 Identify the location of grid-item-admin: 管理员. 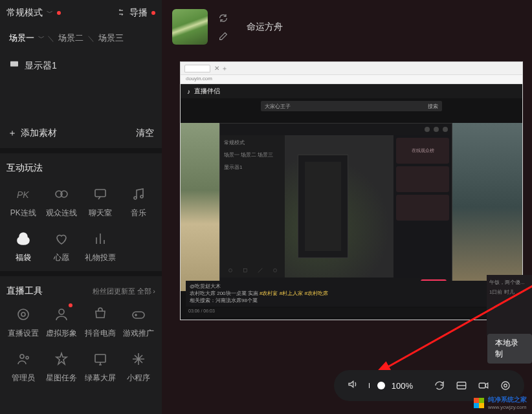
(23, 366).